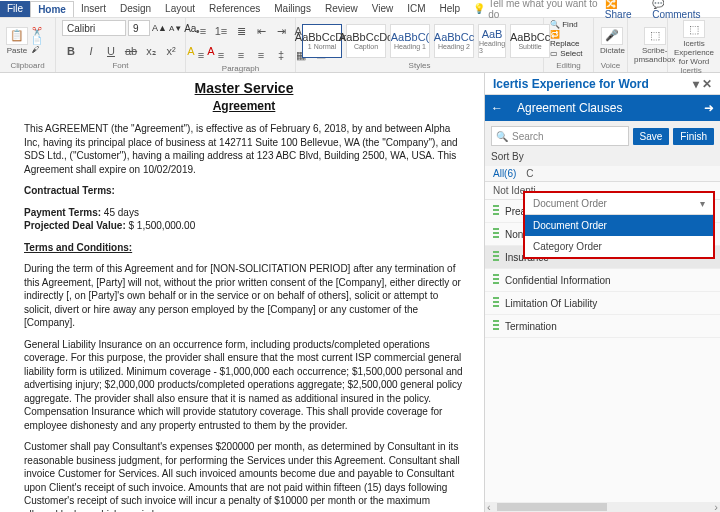 This screenshot has height=512, width=720. Describe the element at coordinates (694, 136) in the screenshot. I see `finish-button: Finish` at that location.